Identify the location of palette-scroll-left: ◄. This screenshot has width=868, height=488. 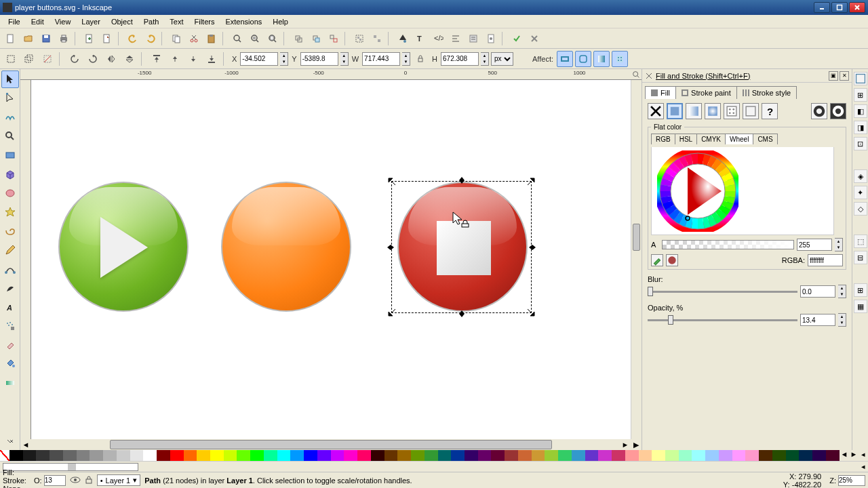
(844, 455).